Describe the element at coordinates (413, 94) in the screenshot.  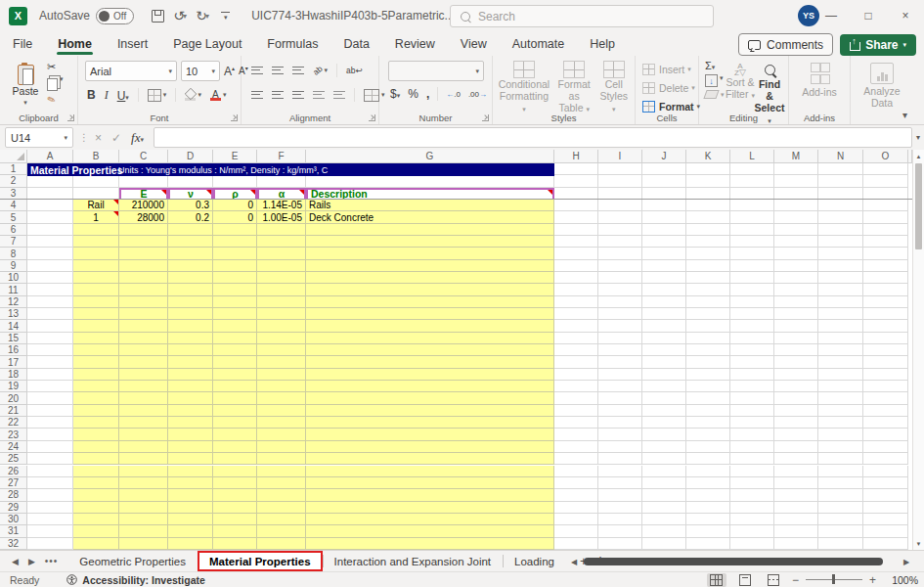
I see `percent-style-button: %` at that location.